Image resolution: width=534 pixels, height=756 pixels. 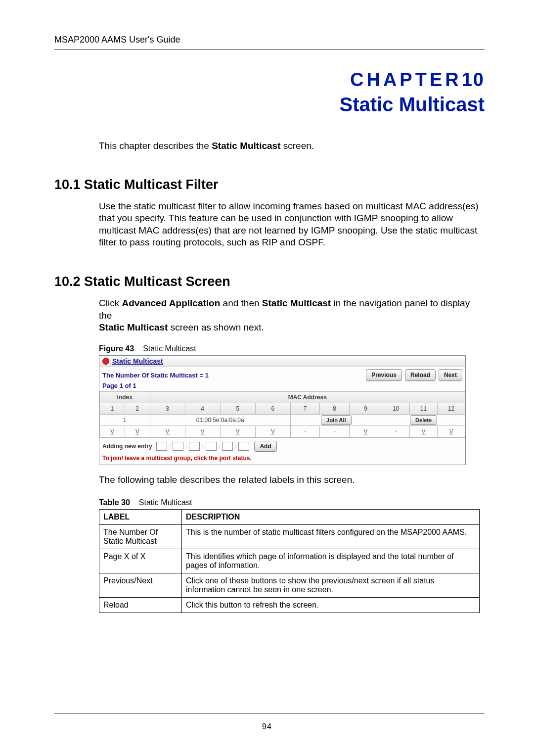 What do you see at coordinates (424, 431) in the screenshot?
I see `port-11-status: V` at bounding box center [424, 431].